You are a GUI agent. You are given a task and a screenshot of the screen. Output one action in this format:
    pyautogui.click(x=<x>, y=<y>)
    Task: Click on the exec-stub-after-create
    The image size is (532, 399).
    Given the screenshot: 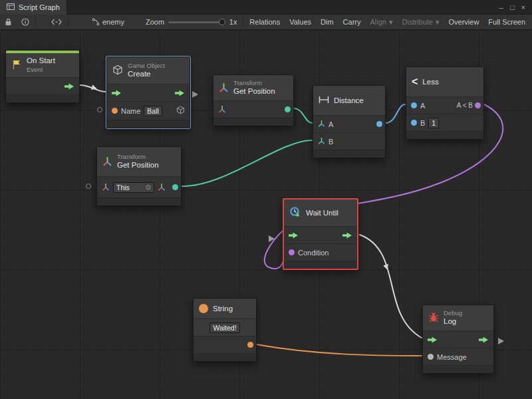 What is the action you would take?
    pyautogui.click(x=196, y=94)
    